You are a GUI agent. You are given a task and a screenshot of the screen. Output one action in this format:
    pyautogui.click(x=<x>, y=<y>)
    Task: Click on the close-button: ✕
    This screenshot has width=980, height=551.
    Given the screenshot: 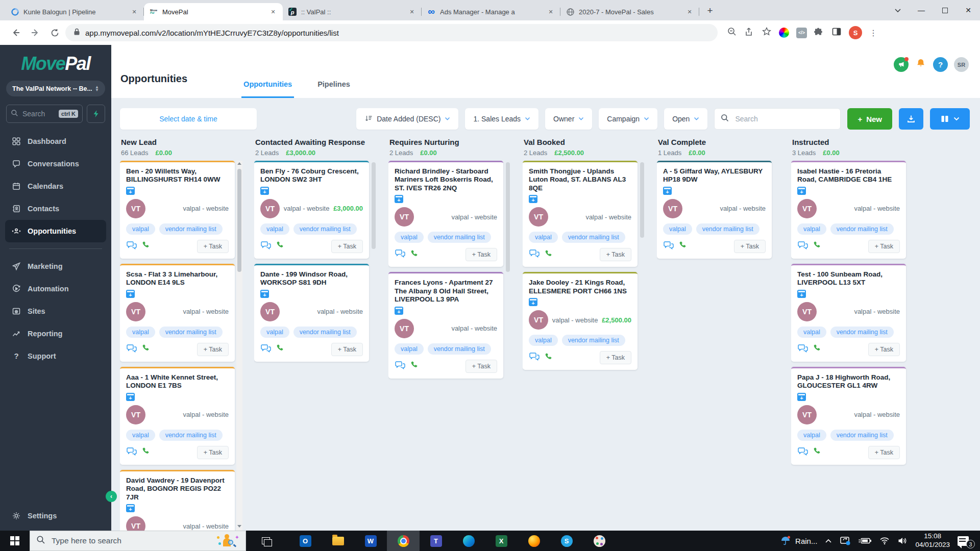 What is the action you would take?
    pyautogui.click(x=968, y=10)
    